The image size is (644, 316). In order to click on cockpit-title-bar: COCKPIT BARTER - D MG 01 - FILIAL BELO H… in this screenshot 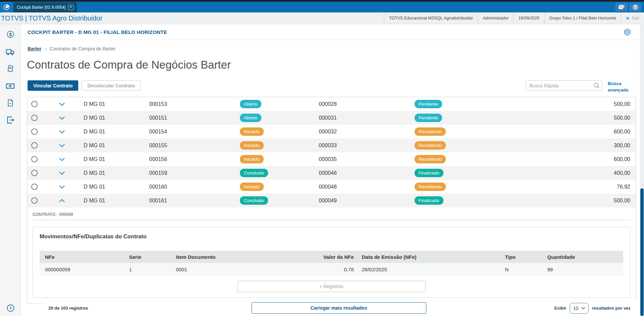, I will do `click(331, 32)`.